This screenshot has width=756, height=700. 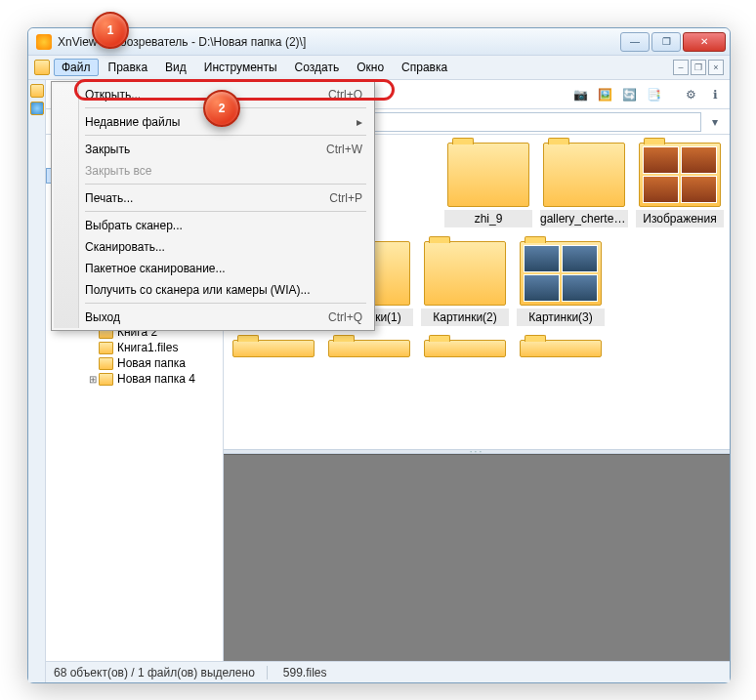 I want to click on menu-print-label: Печать..., so click(x=207, y=198).